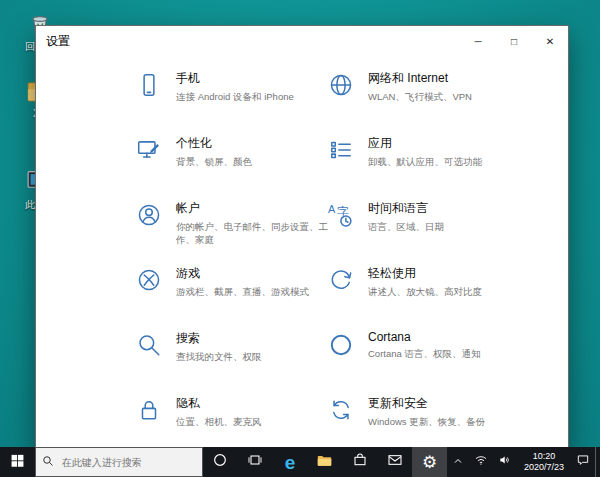  Describe the element at coordinates (127, 462) in the screenshot. I see `search-input` at that location.